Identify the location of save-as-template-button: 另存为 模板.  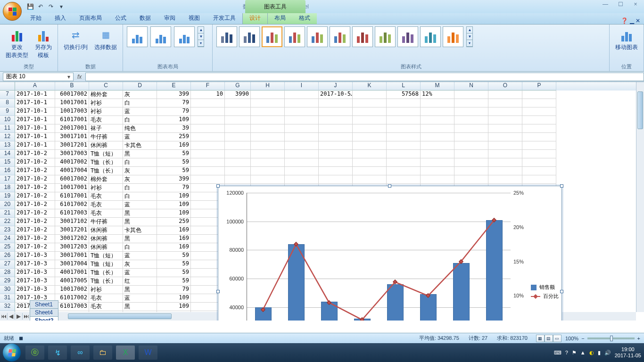
(43, 43).